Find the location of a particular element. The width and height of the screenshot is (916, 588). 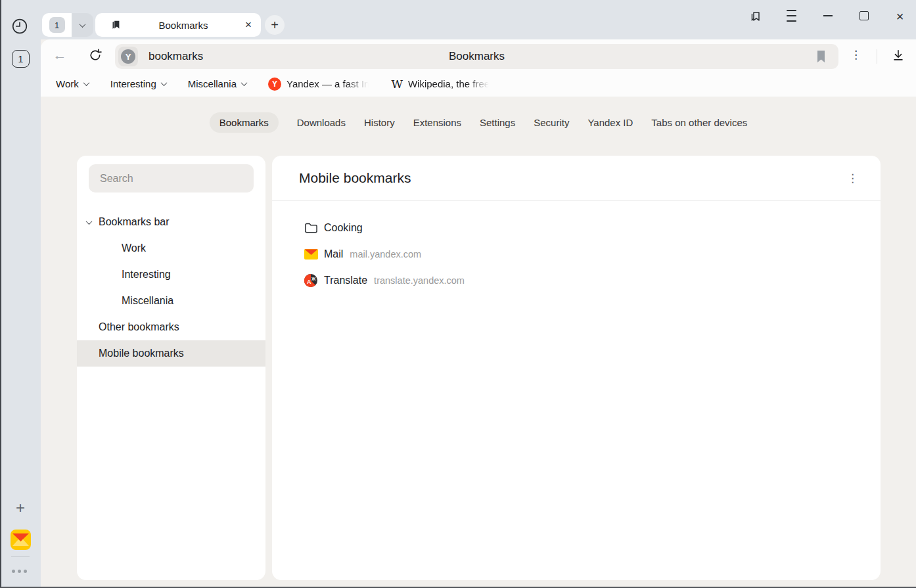

wikipedia-favicon: W is located at coordinates (397, 84).